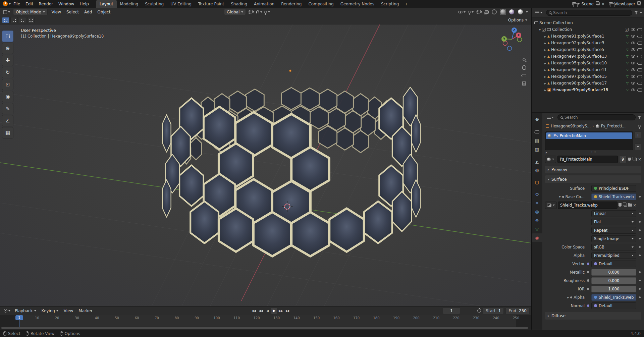 The image size is (644, 337). Describe the element at coordinates (544, 30) in the screenshot. I see `collection-checkbox: ✓` at that location.